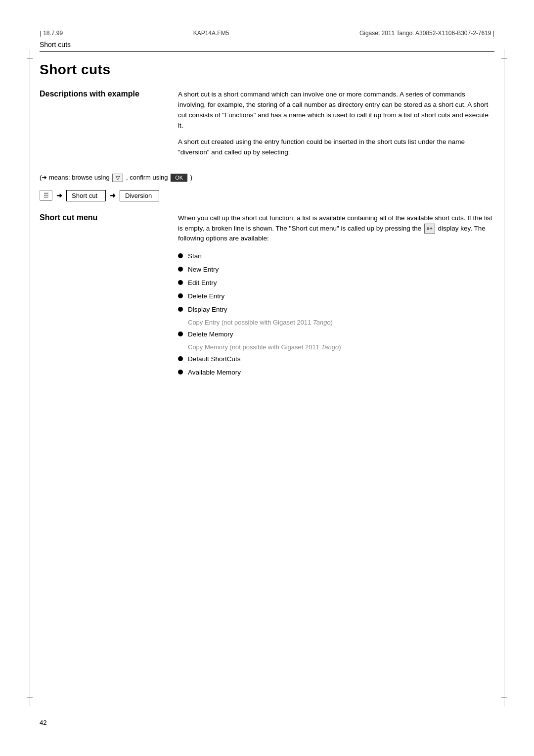  What do you see at coordinates (336, 256) in the screenshot?
I see `list-item-start: Start` at bounding box center [336, 256].